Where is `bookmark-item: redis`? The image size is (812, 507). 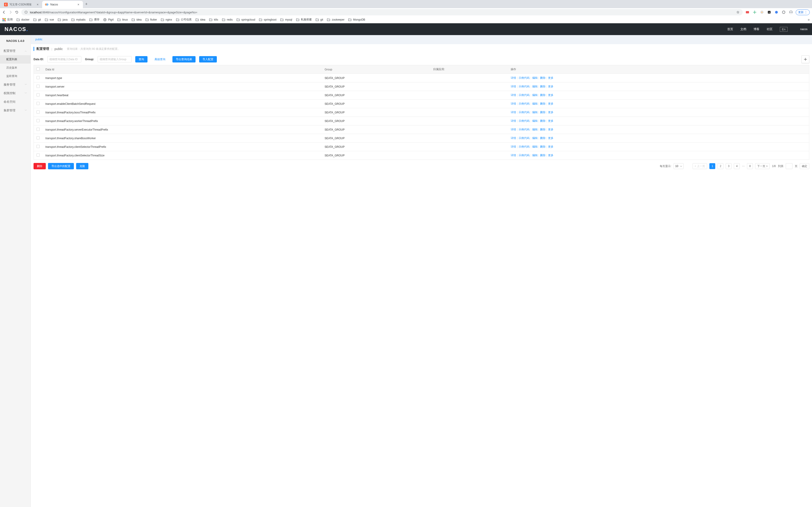 bookmark-item: redis is located at coordinates (227, 19).